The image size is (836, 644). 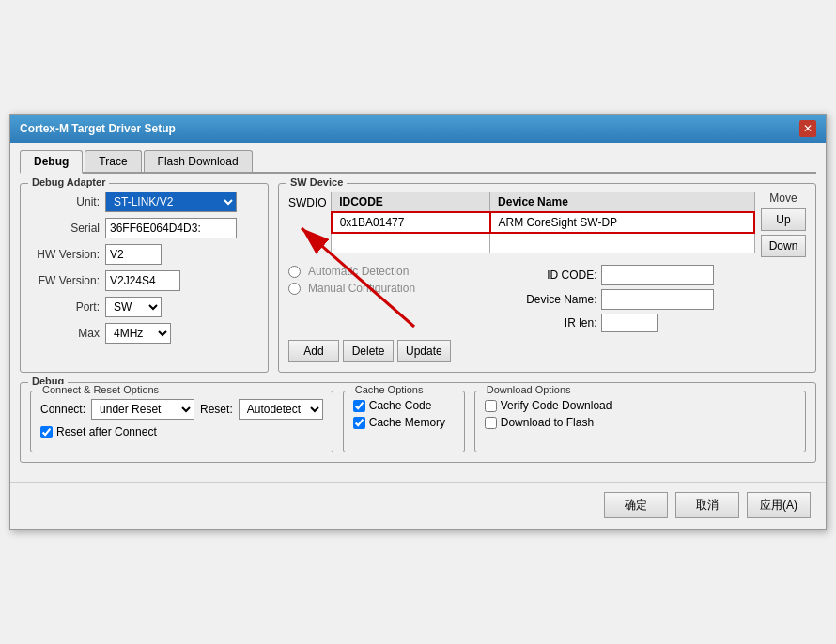 I want to click on table-header-row: IDCODE Device Name, so click(x=543, y=203).